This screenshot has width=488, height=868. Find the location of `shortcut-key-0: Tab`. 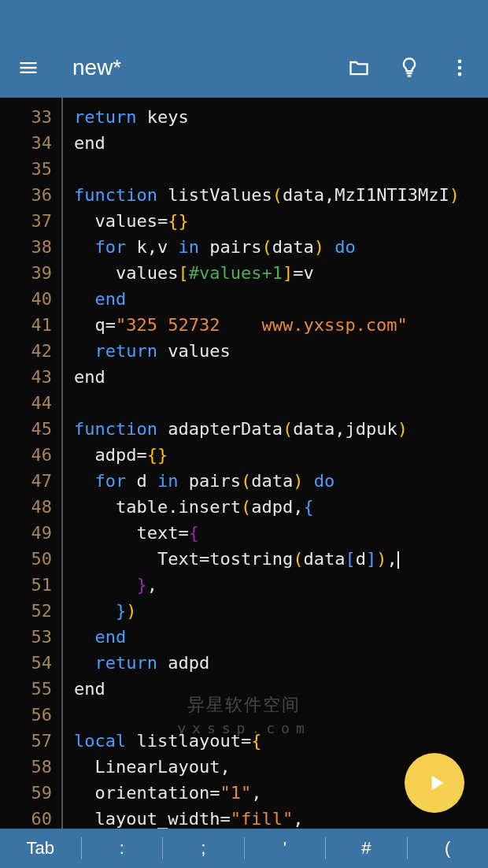

shortcut-key-0: Tab is located at coordinates (41, 848).